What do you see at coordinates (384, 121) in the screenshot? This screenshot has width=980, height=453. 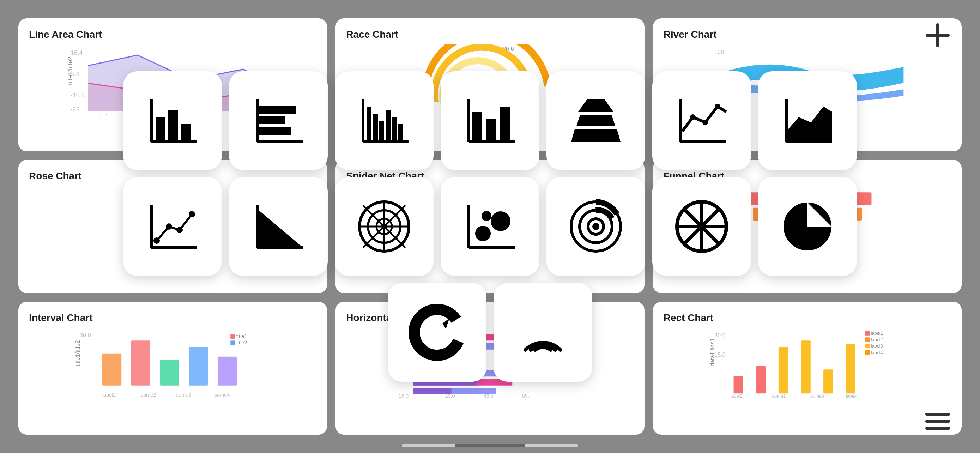 I see `grouped-bar-icon-btn` at bounding box center [384, 121].